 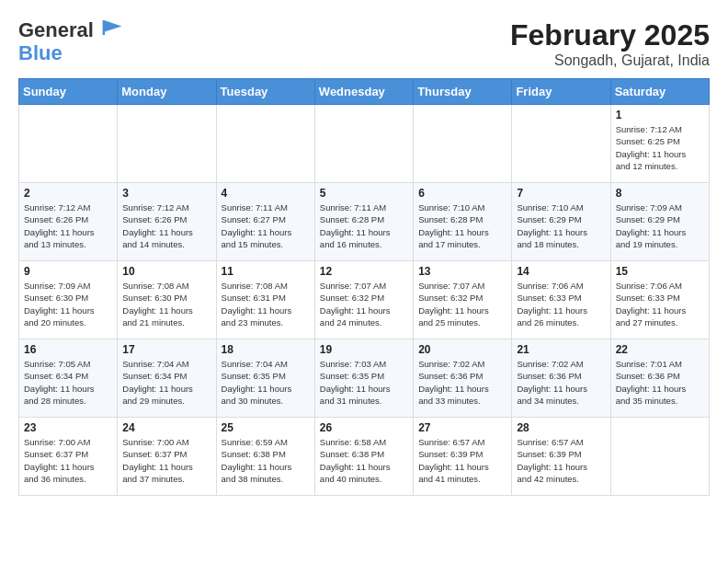 I want to click on day-number: 23, so click(x=68, y=428).